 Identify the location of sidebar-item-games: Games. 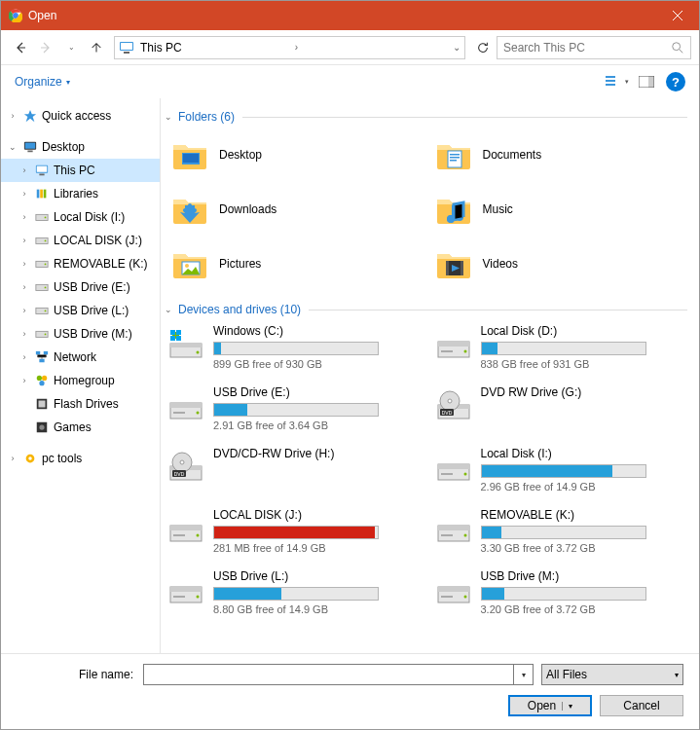
(80, 427).